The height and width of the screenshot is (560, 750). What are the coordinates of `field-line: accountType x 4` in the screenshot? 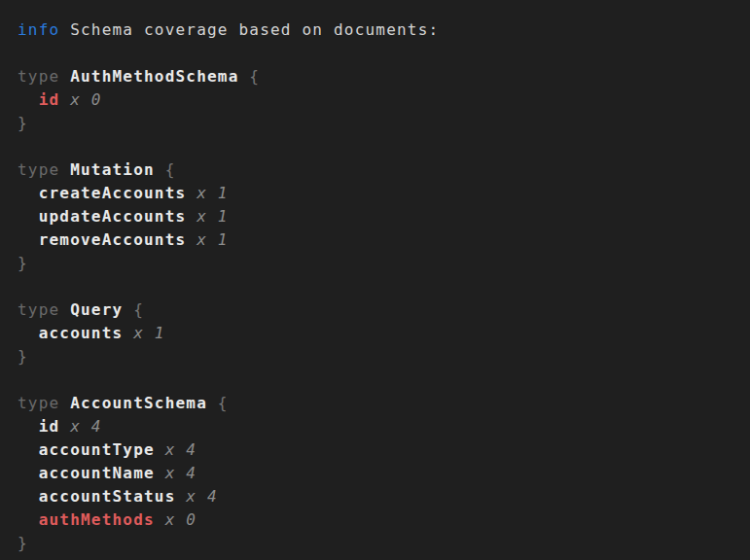 It's located at (379, 450).